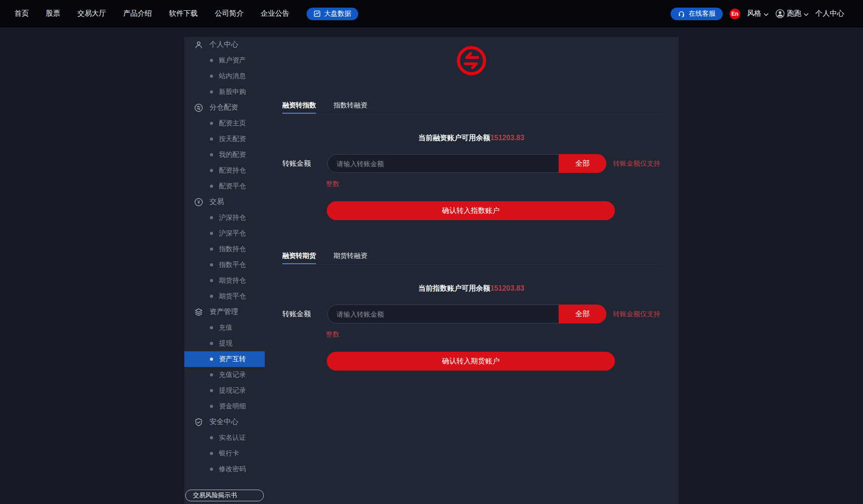 Image resolution: width=863 pixels, height=504 pixels. Describe the element at coordinates (232, 217) in the screenshot. I see `sidebar-item-label: 沪深持仓` at that location.